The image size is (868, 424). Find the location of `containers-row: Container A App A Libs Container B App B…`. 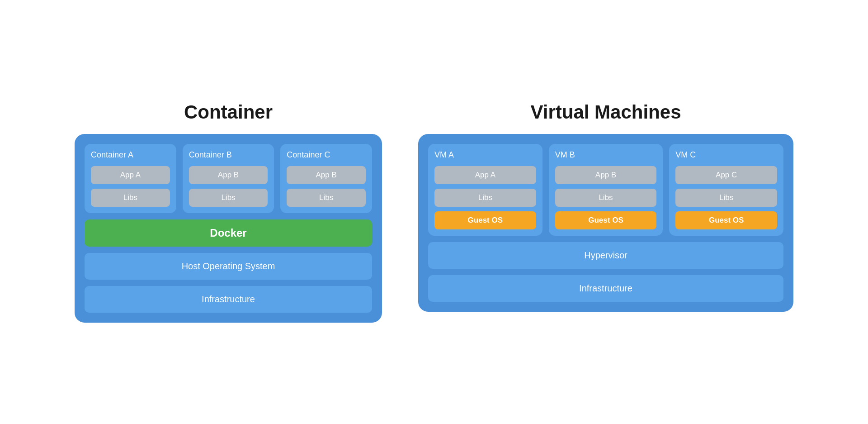

containers-row: Container A App A Libs Container B App B… is located at coordinates (228, 178).